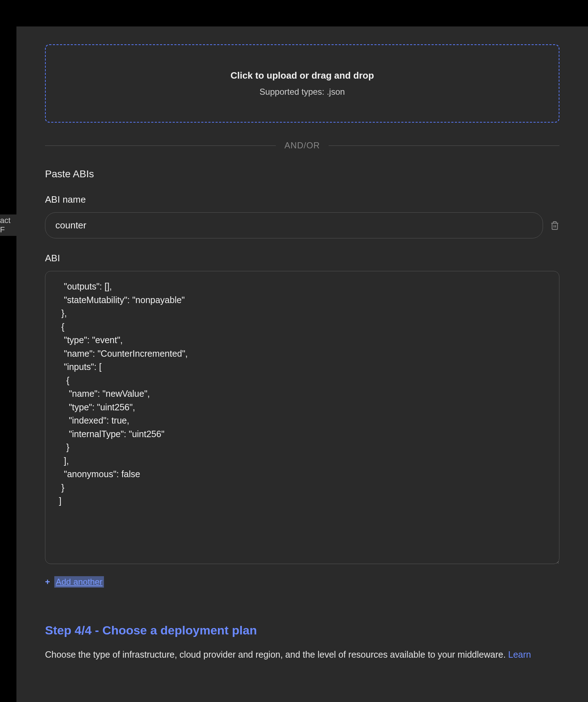 This screenshot has width=588, height=702. What do you see at coordinates (555, 226) in the screenshot?
I see `trash-icon` at bounding box center [555, 226].